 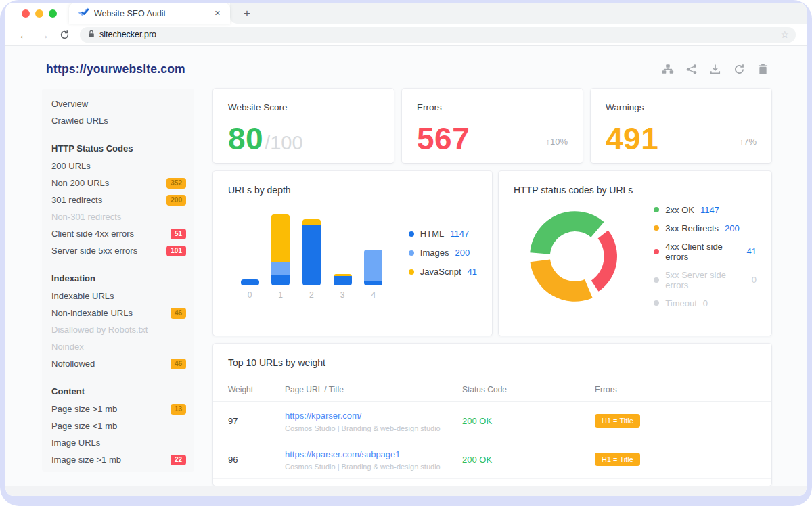 I want to click on cell-errors: H1 = Title, so click(x=675, y=421).